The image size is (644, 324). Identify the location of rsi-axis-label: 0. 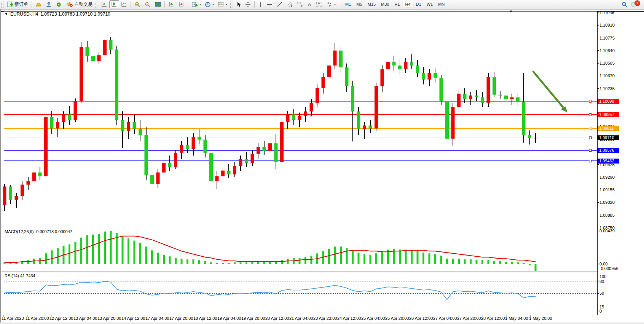
(601, 311).